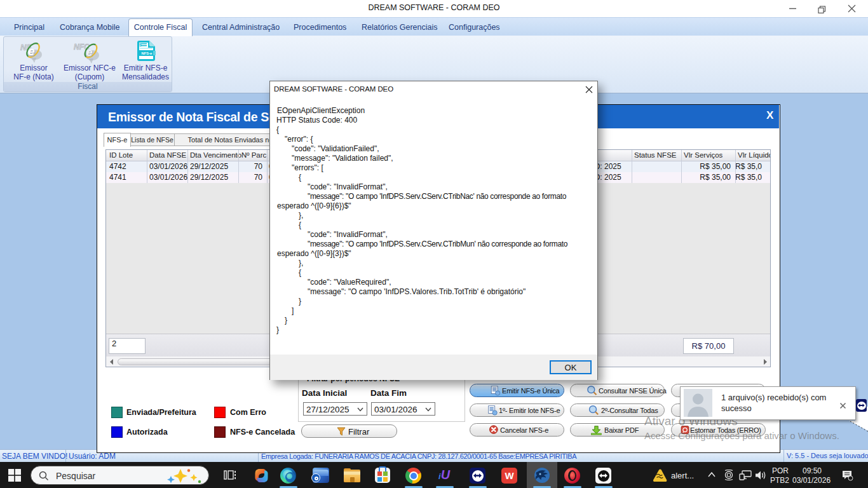 The height and width of the screenshot is (488, 868). I want to click on svg-text: NFS-e, so click(147, 53).